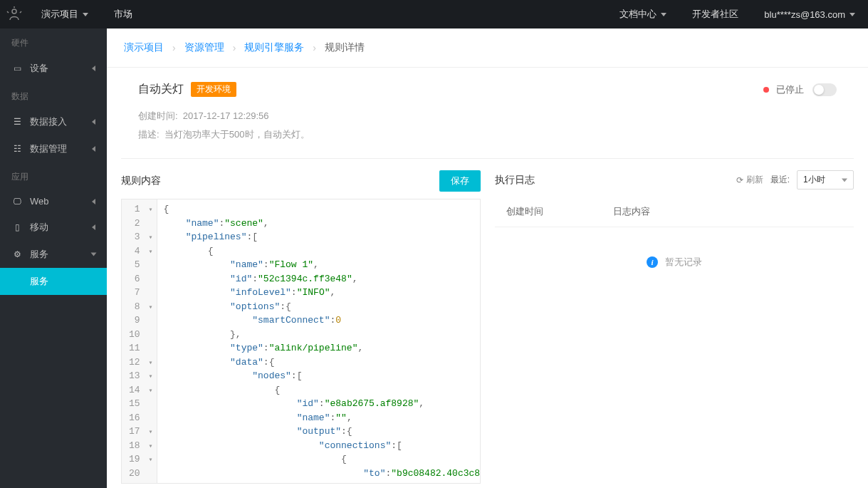  Describe the element at coordinates (318, 482) in the screenshot. I see `code-line: }` at that location.